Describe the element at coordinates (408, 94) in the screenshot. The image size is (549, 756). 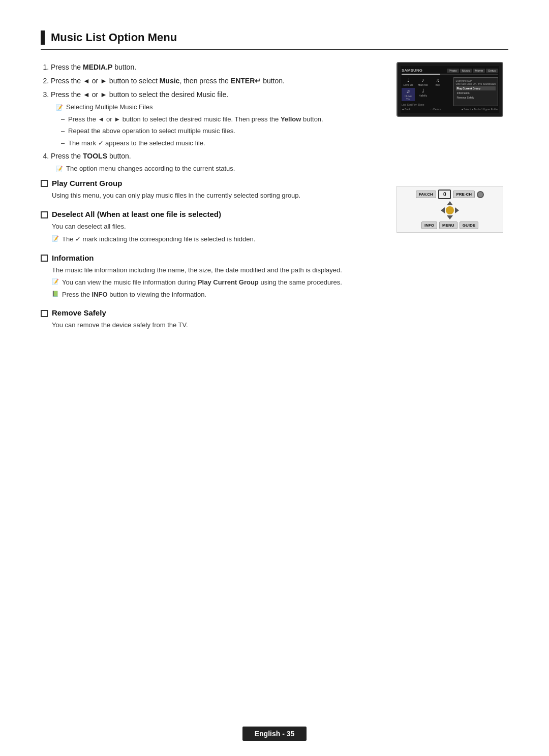
I see `tv-file-4: ♬ I Love You` at that location.